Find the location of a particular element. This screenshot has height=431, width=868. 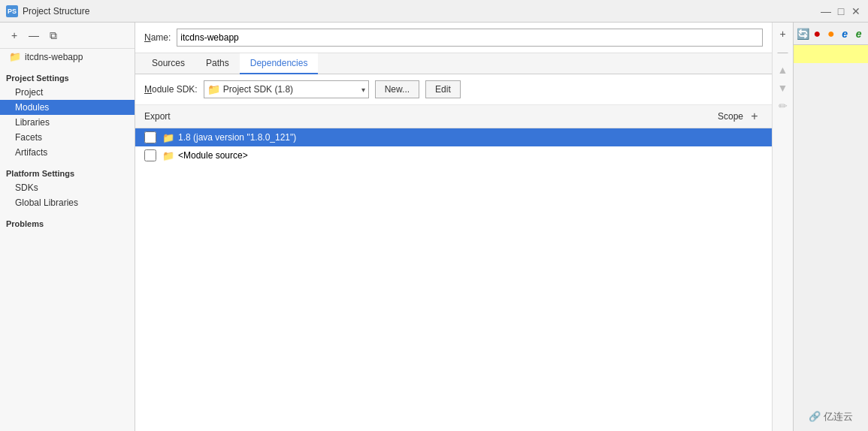

title-bar-controls: — □ ✕ is located at coordinates (841, 11).